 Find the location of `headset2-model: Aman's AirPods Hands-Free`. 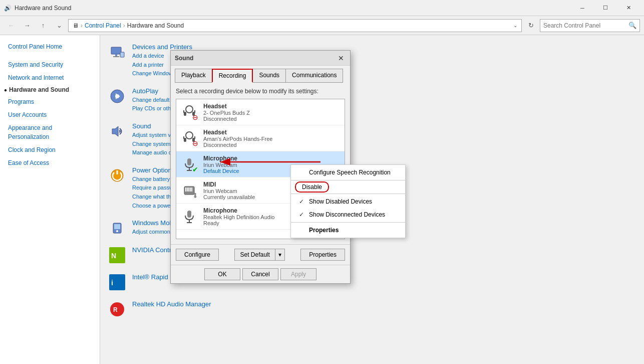

headset2-model: Aman's AirPods Hands-Free is located at coordinates (272, 139).